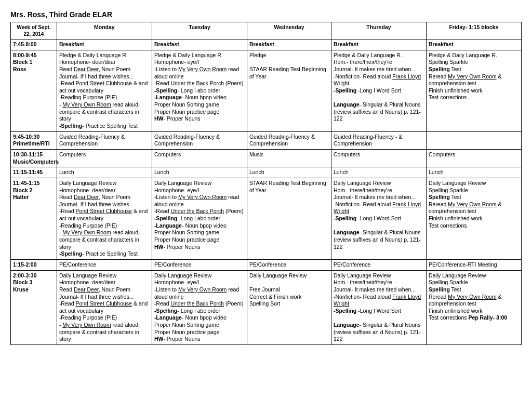 This screenshot has width=532, height=411. Describe the element at coordinates (34, 308) in the screenshot. I see `time-cell: 2:00-3:30Block 3Kruse` at that location.